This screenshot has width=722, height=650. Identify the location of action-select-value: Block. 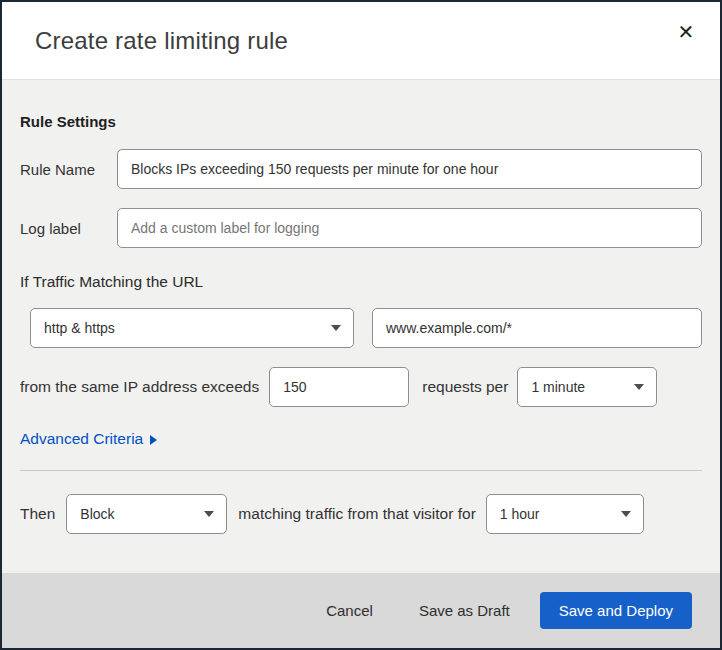
(97, 514).